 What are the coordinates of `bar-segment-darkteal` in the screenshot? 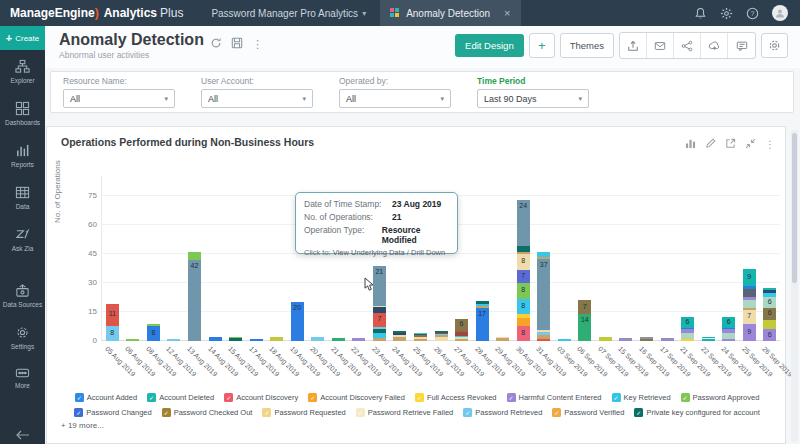 It's located at (236, 340).